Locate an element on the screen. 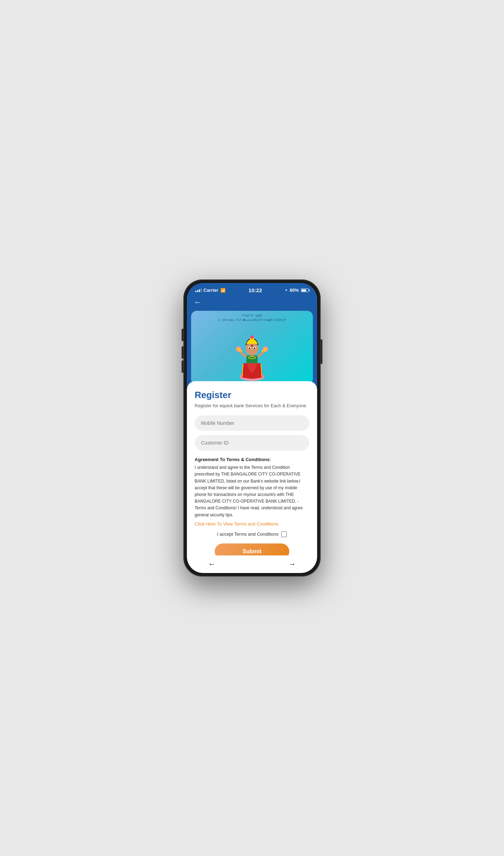 This screenshot has height=856, width=504. accept-label: I accept Terms and Conditions is located at coordinates (248, 534).